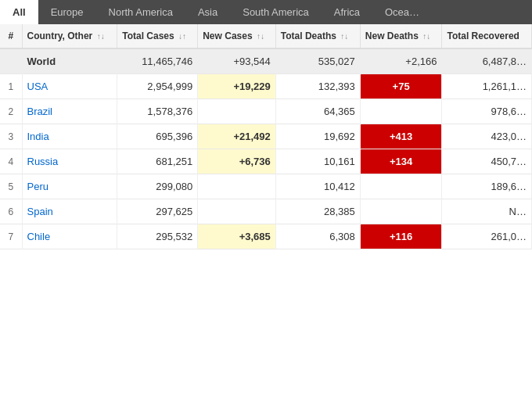  Describe the element at coordinates (487, 87) in the screenshot. I see `row-total-recovered: 1,261,1…` at that location.